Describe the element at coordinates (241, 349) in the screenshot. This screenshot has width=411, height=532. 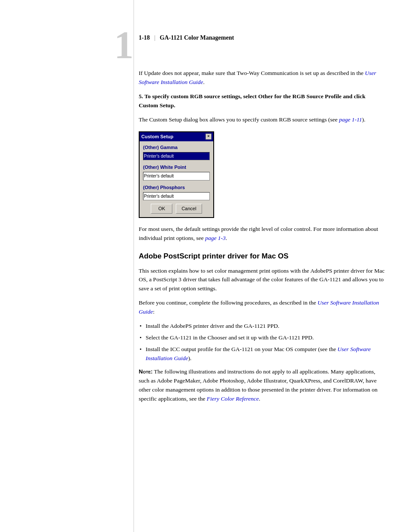
I see `bullet-3-start: Install the ICC output profile for the G…` at that location.